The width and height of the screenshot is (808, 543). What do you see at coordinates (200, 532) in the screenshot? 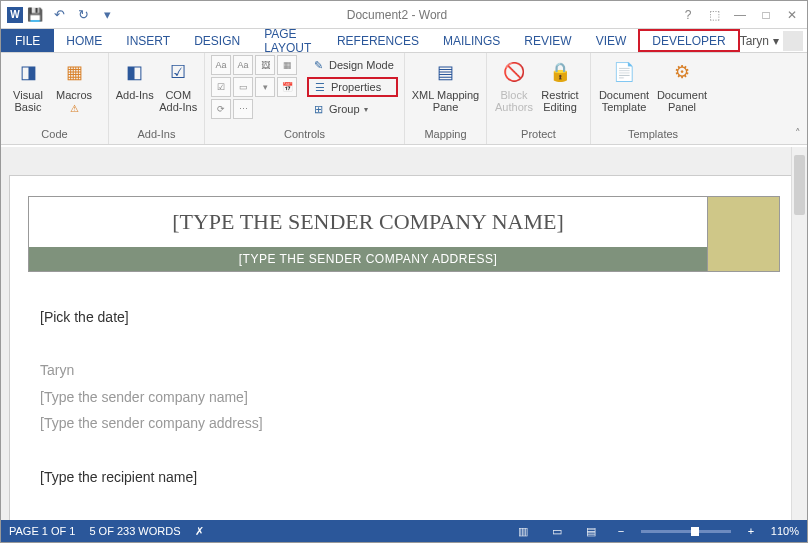
I see `proofing-icon: ✗` at bounding box center [200, 532].